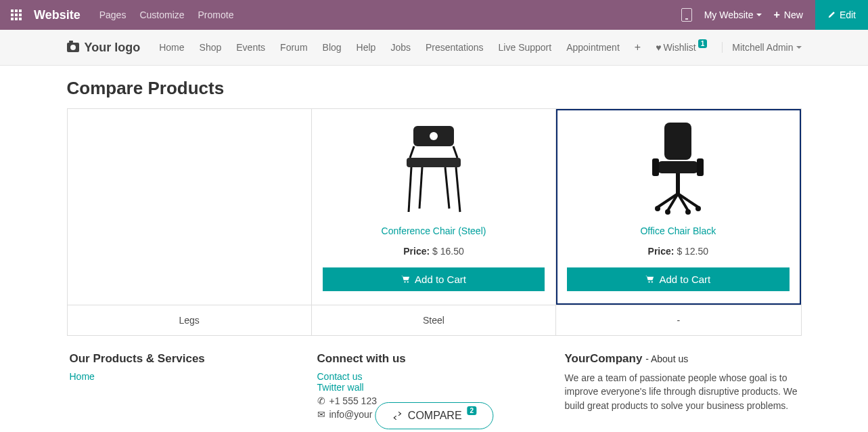 The height and width of the screenshot is (432, 868). I want to click on compare-header-empty, so click(189, 207).